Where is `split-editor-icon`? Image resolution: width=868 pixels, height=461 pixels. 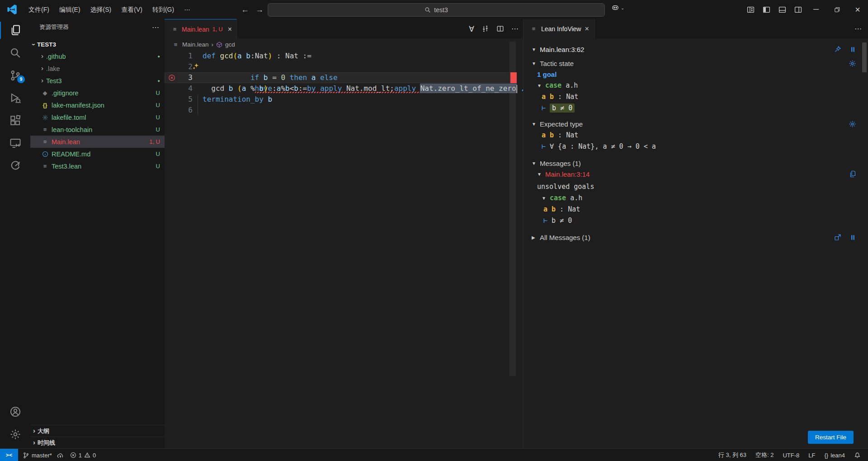
split-editor-icon is located at coordinates (500, 29).